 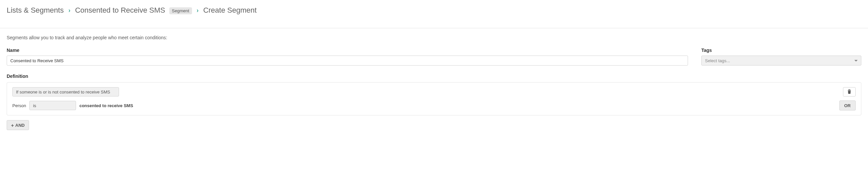 I want to click on condition-suffix: consented to receive SMS, so click(x=106, y=106).